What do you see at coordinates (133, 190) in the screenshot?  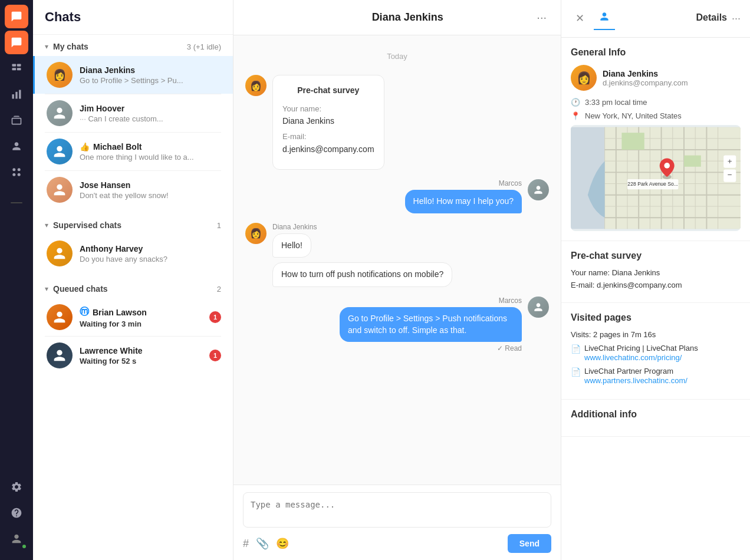 I see `chat-item-jose: Jose Hansen Don't eat the yellow snow!` at bounding box center [133, 190].